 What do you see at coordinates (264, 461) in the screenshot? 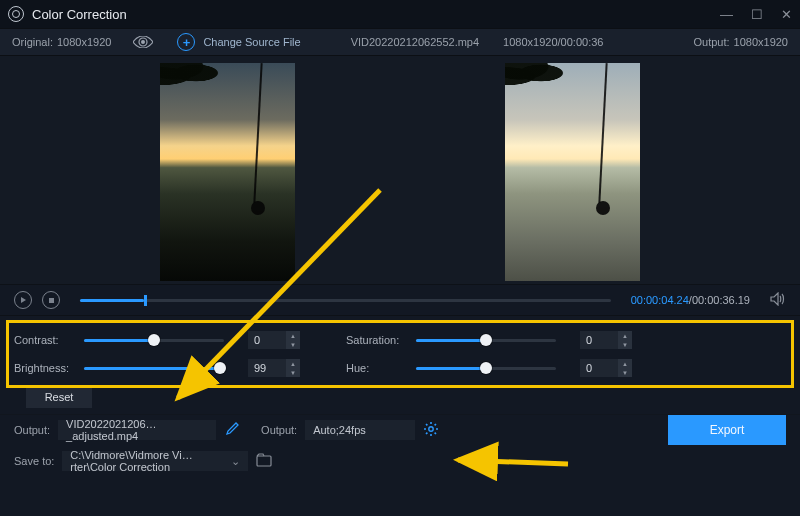
I see `browse-folder-icon` at bounding box center [264, 461].